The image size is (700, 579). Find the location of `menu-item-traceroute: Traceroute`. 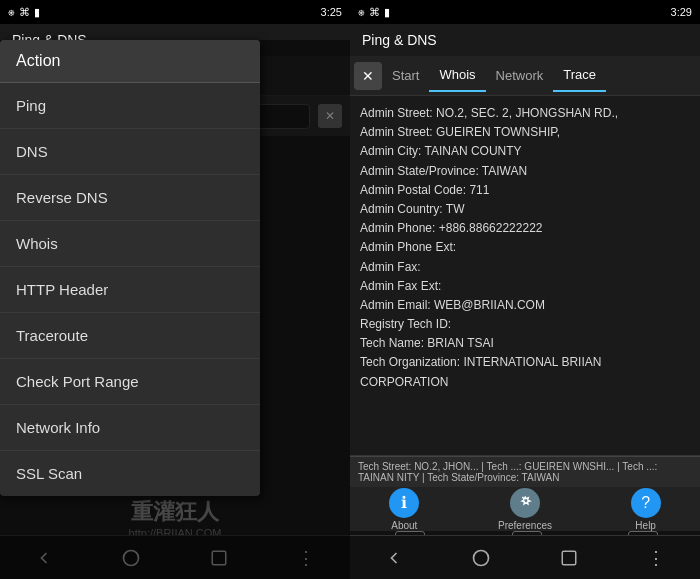

menu-item-traceroute: Traceroute is located at coordinates (130, 336).